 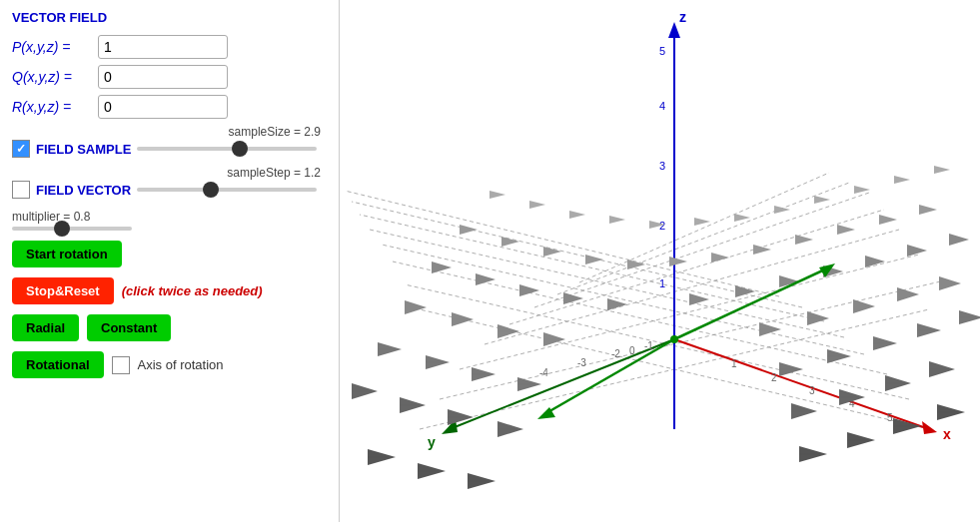 What do you see at coordinates (275, 132) in the screenshot?
I see `sample-size-label: sampleSize = 2.9` at bounding box center [275, 132].